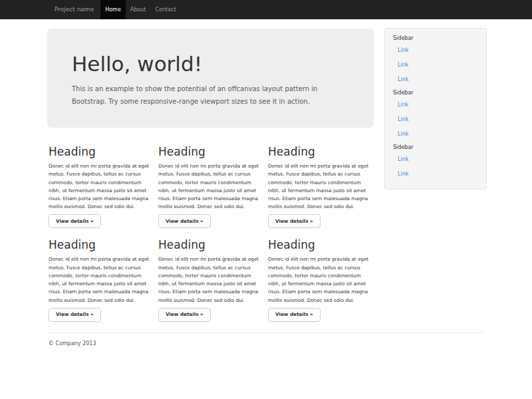  Describe the element at coordinates (138, 9) in the screenshot. I see `nav-item: About` at that location.